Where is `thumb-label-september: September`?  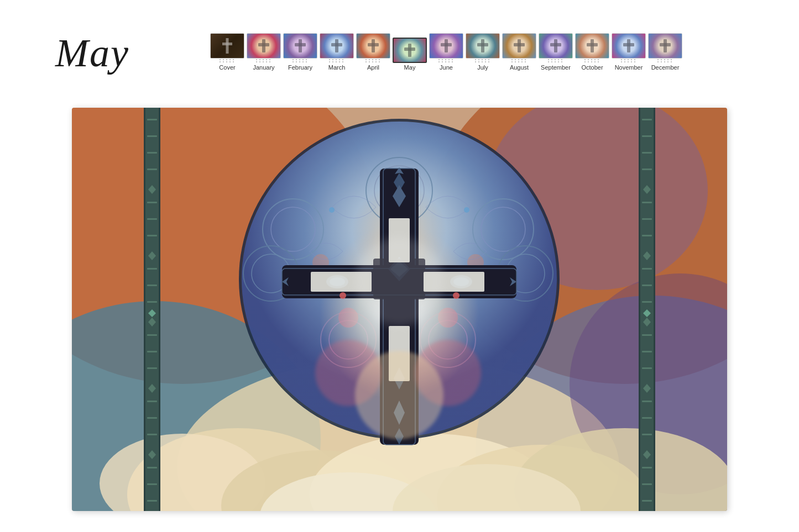
thumb-label-september: September is located at coordinates (556, 67).